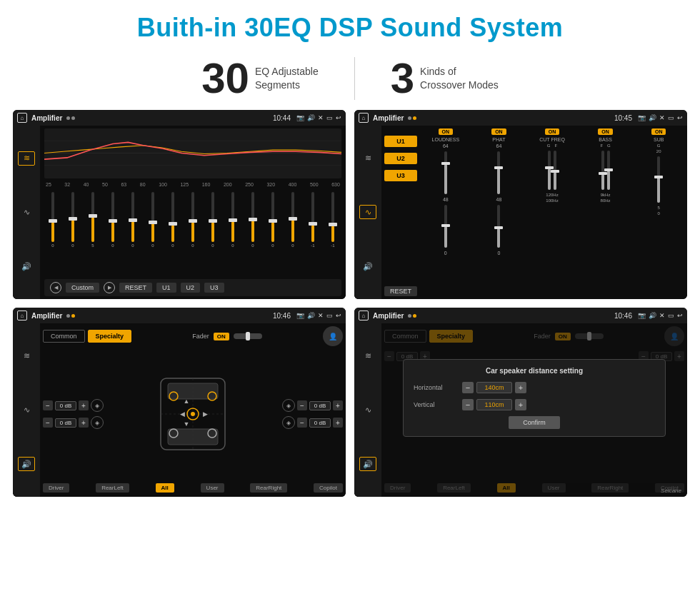 Image resolution: width=700 pixels, height=616 pixels. Describe the element at coordinates (554, 488) in the screenshot. I see `user-btn-4: User` at that location.